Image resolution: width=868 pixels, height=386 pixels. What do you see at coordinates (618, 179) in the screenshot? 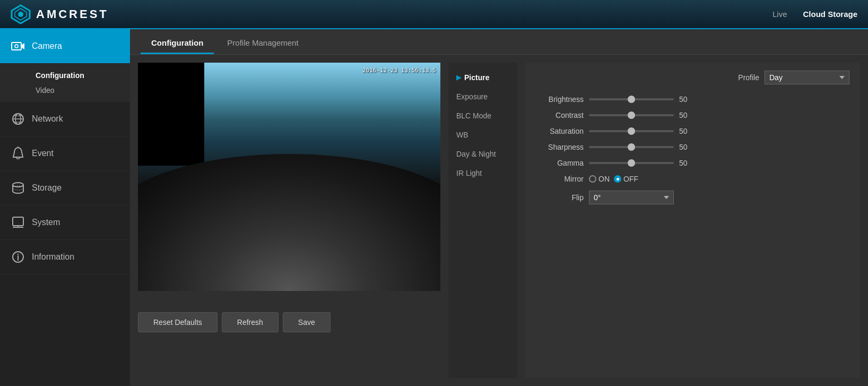
I see `mirror-off-radio-circle` at bounding box center [618, 179].